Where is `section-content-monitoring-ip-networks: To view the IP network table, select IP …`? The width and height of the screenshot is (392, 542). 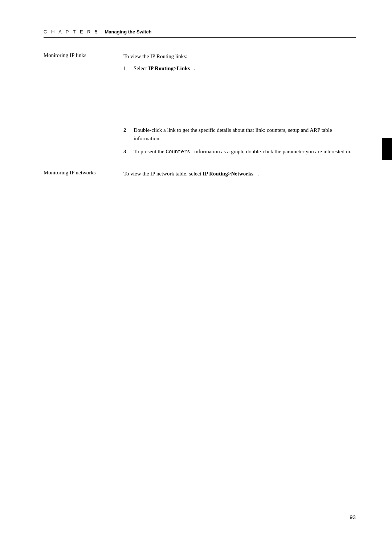 section-content-monitoring-ip-networks: To view the IP network table, select IP … is located at coordinates (240, 174).